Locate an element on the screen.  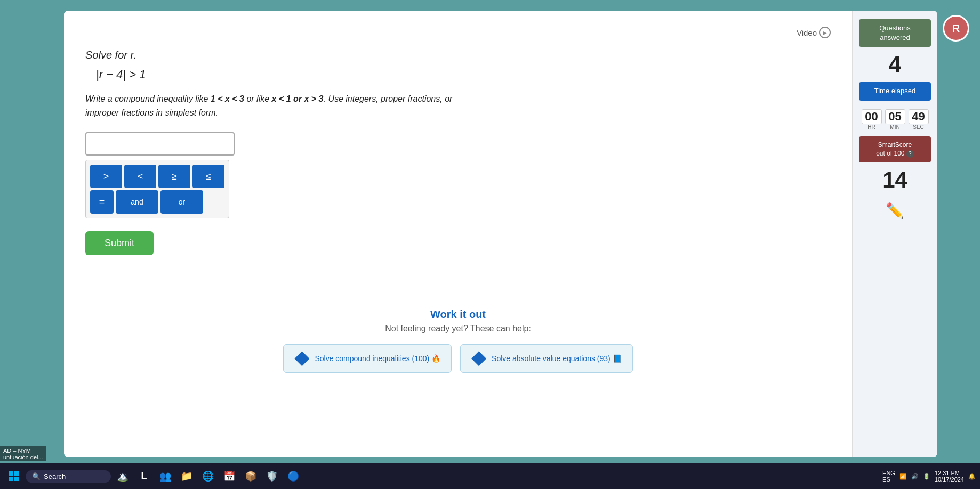
questions-count: 4 is located at coordinates (895, 64).